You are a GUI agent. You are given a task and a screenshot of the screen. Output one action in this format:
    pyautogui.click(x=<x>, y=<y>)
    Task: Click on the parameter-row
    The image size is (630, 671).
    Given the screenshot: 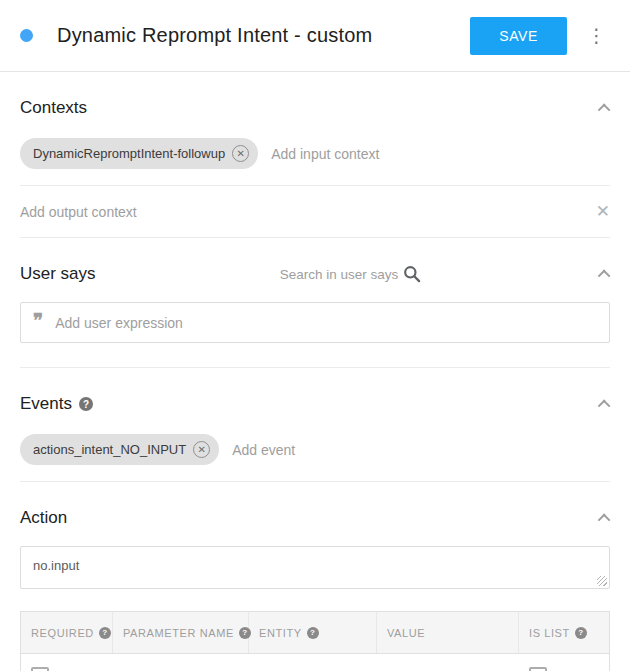 What is the action you would take?
    pyautogui.click(x=316, y=662)
    